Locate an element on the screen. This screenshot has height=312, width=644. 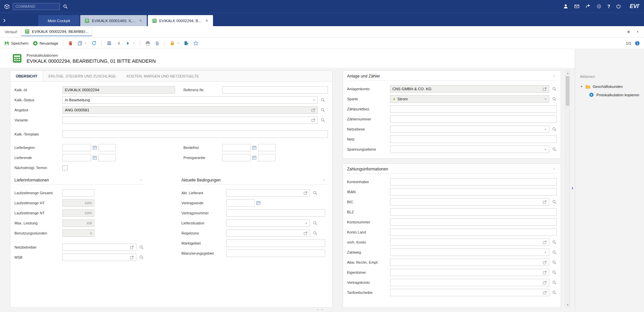
lookup-input-netzbetrei-ber is located at coordinates (99, 247).